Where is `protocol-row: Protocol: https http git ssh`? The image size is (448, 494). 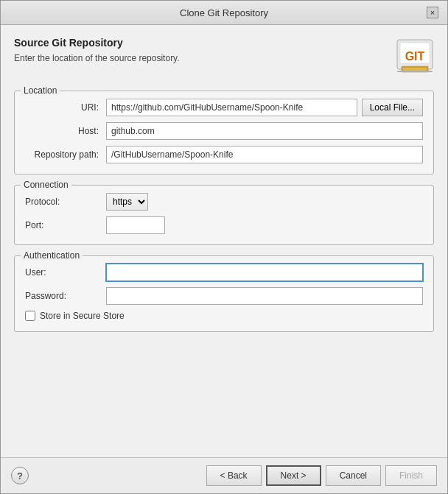 protocol-row: Protocol: https http git ssh is located at coordinates (224, 202).